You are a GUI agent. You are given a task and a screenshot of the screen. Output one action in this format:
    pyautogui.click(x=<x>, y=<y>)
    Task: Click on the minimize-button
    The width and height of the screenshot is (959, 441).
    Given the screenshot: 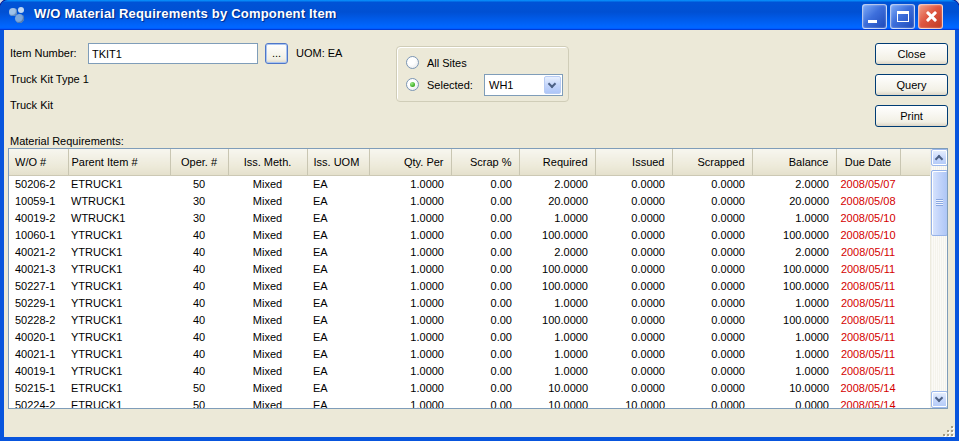 What is the action you would take?
    pyautogui.click(x=874, y=16)
    